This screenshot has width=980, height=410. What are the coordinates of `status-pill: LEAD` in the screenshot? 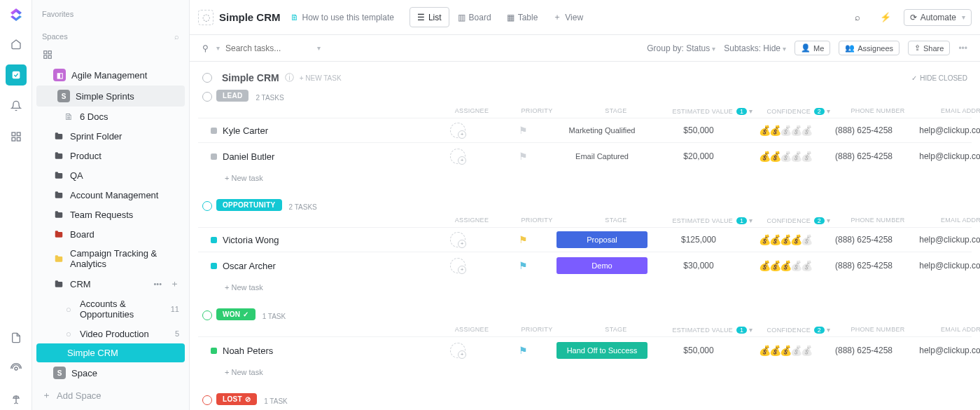 It's located at (232, 95).